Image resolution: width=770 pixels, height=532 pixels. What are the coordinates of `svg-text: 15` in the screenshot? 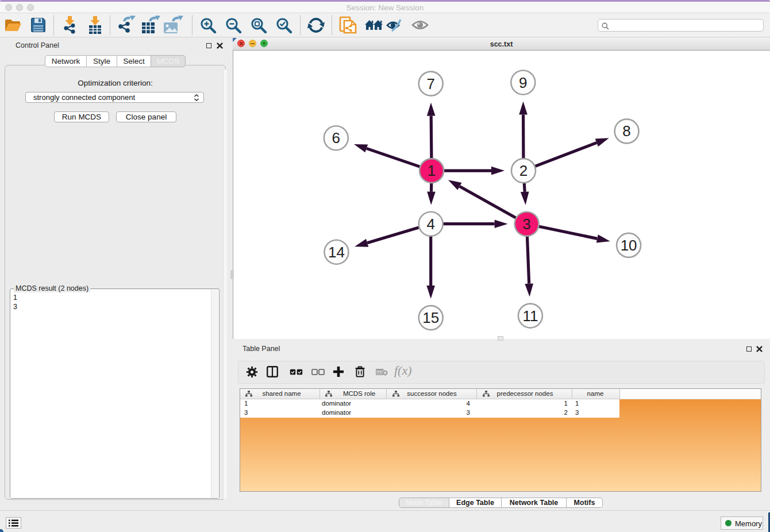 It's located at (431, 318).